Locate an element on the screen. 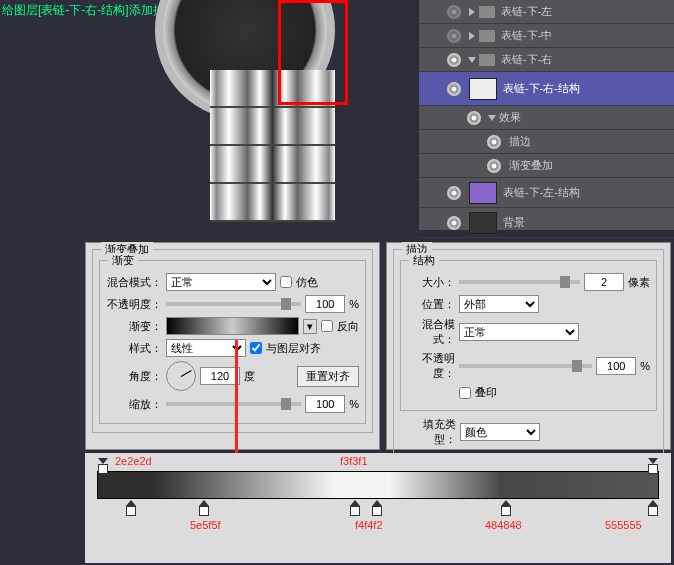 The height and width of the screenshot is (565, 674). stop-label: 2e2e2d is located at coordinates (134, 461).